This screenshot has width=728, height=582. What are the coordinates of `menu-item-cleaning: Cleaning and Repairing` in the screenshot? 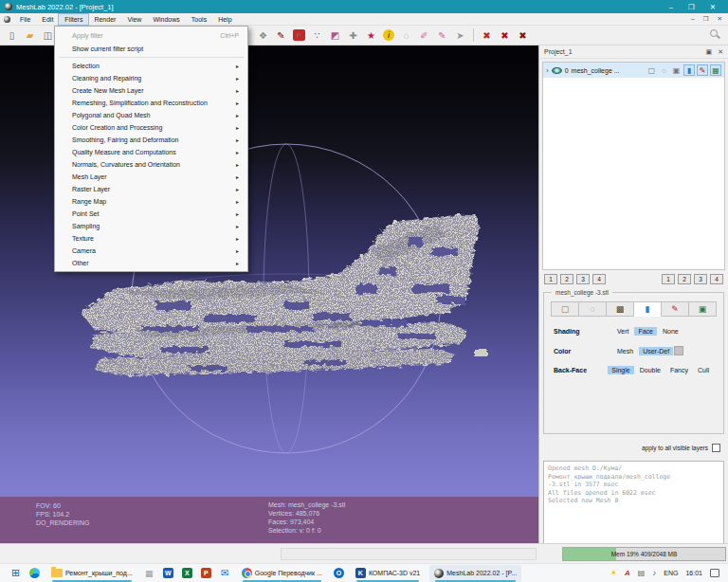 It's located at (152, 78).